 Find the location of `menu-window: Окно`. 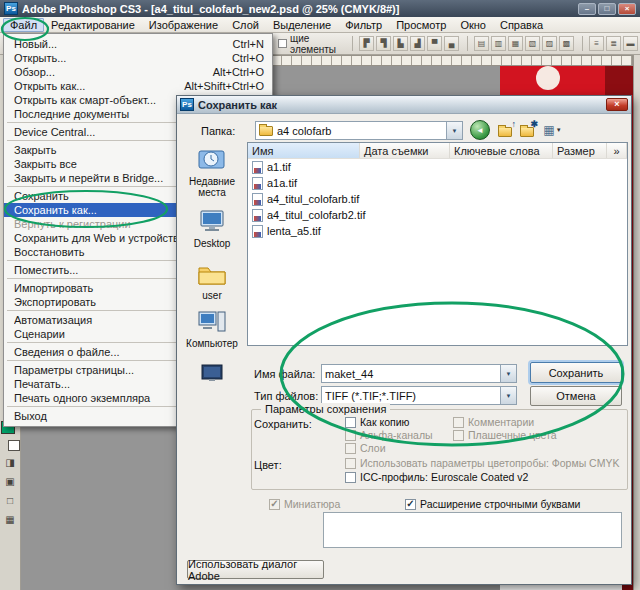

menu-window: Окно is located at coordinates (473, 25).